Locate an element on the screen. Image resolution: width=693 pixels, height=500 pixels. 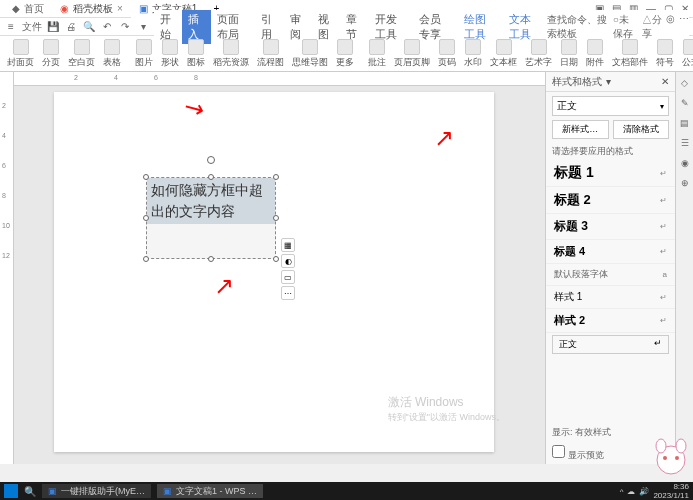
panel-close-icon: ✕ is located at coordinates (665, 82).